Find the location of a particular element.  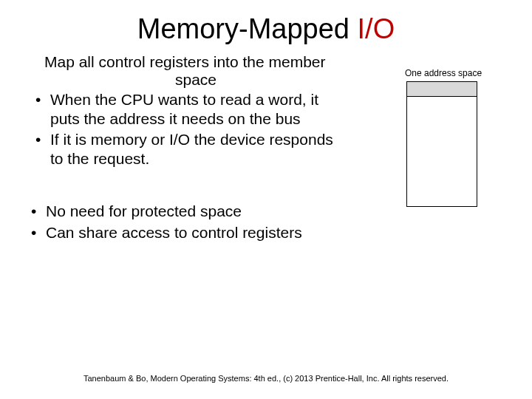

diagram-box is located at coordinates (442, 144).